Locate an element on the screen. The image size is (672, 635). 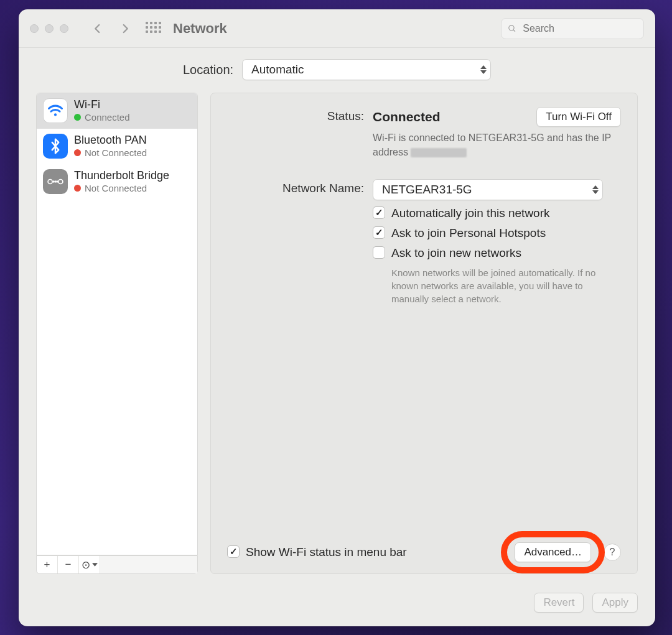
status-subtext: Wi-Fi is connected to NETGEAR31-5G and h… is located at coordinates (497, 145).